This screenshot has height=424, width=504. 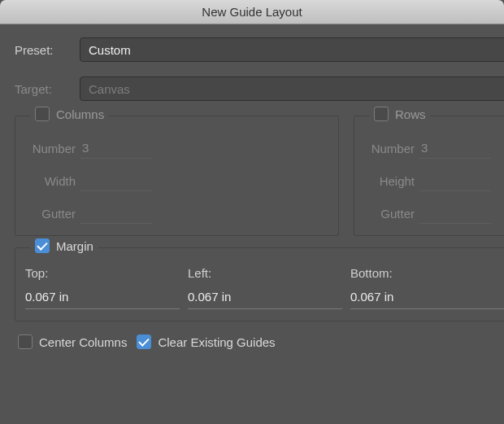 I want to click on rows-number-label: Number, so click(x=392, y=148).